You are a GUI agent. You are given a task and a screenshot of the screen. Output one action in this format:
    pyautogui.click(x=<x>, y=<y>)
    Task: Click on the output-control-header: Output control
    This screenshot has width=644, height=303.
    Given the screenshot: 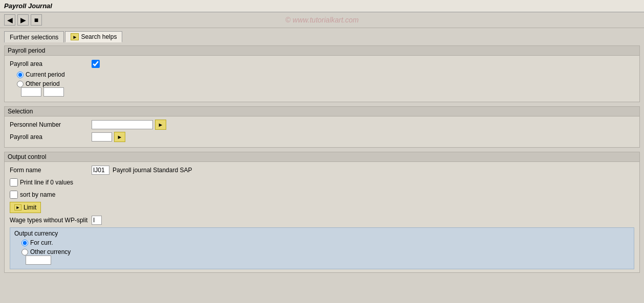 What is the action you would take?
    pyautogui.click(x=322, y=157)
    